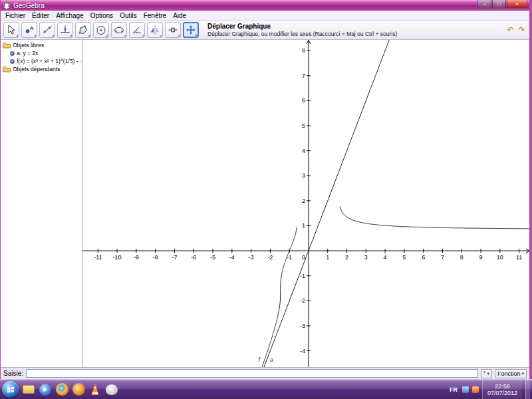 The height and width of the screenshot is (399, 532). Describe the element at coordinates (516, 30) in the screenshot. I see `toolbar-right: ↶ ↷` at that location.